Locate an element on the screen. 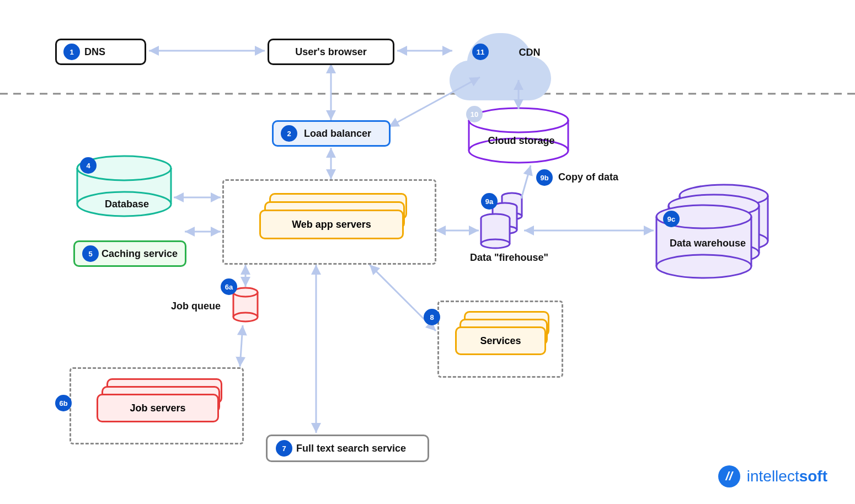 The image size is (855, 504). caching-label: Caching service is located at coordinates (140, 254).